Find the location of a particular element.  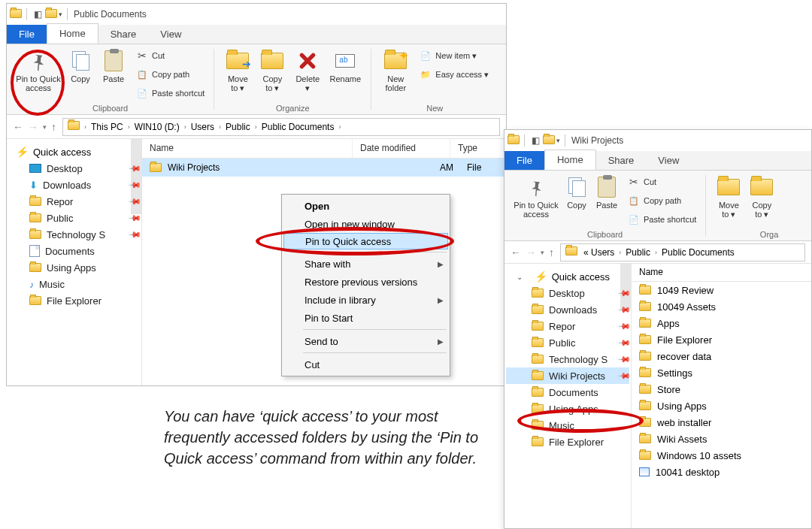

file-row: Apps is located at coordinates (722, 323).